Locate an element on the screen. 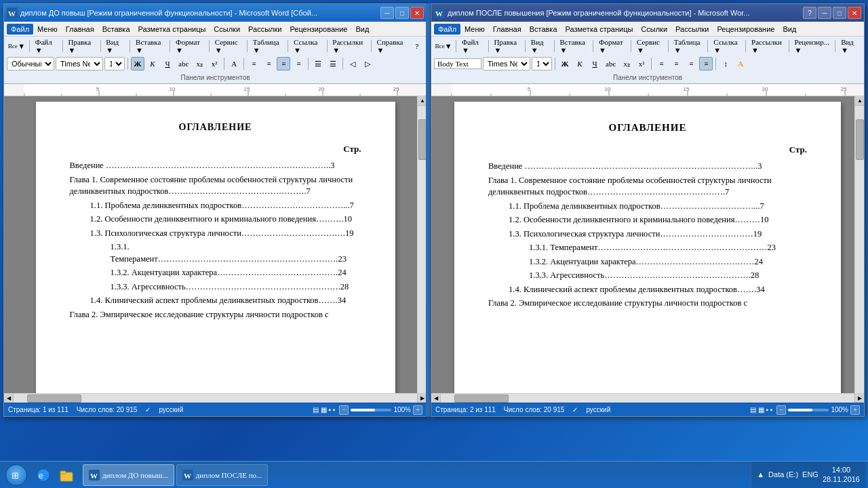  vscrollbar-right: ▲ is located at coordinates (859, 245).